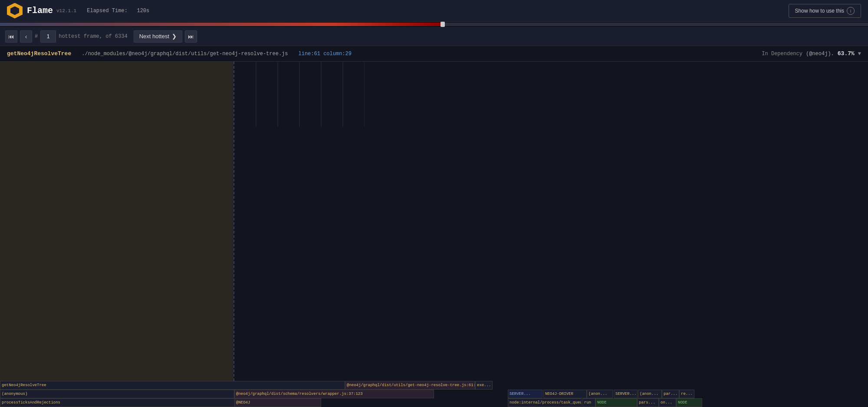 This screenshot has width=868, height=407. I want to click on function-meta: In Dependency (@neo4j). 63.7% ▼, so click(812, 54).